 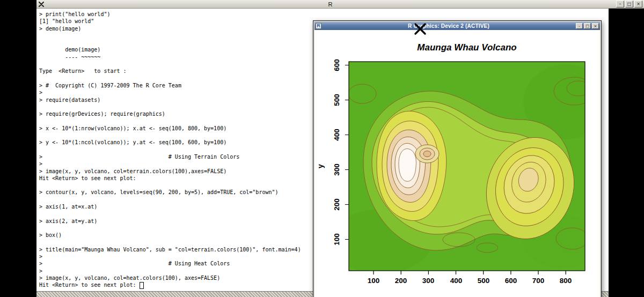 I want to click on x-cursor-icon, so click(x=420, y=29).